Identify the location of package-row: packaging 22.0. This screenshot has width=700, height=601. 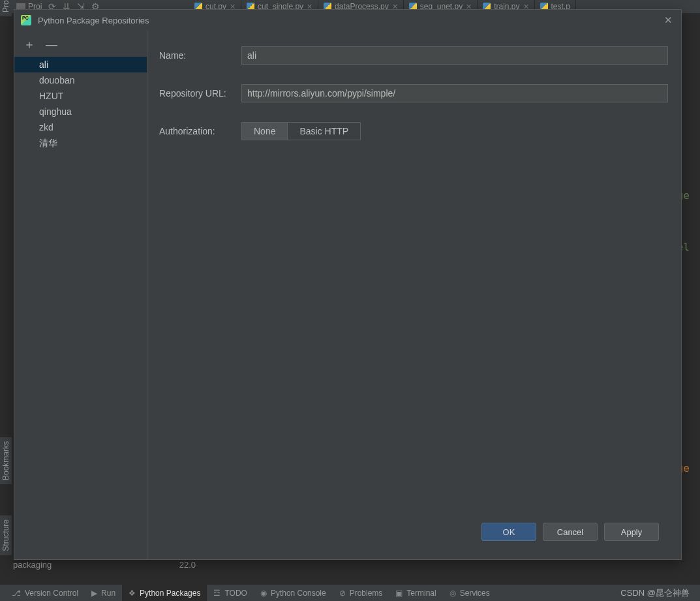
(104, 565).